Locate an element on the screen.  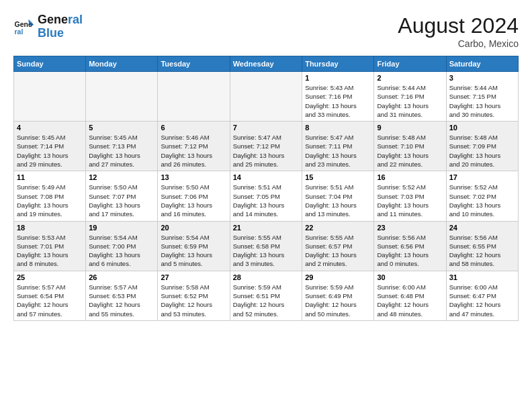
header-tuesday: Tuesday is located at coordinates (193, 64).